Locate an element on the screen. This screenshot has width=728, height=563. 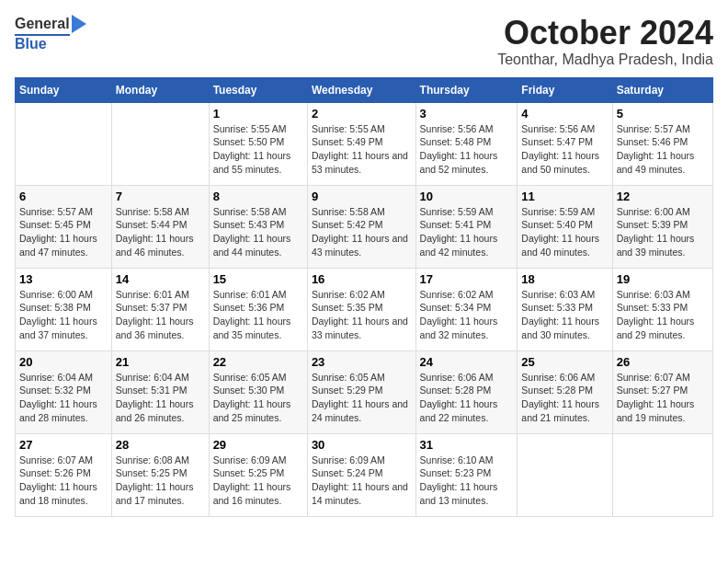
day-number-31: 31 is located at coordinates (467, 445).